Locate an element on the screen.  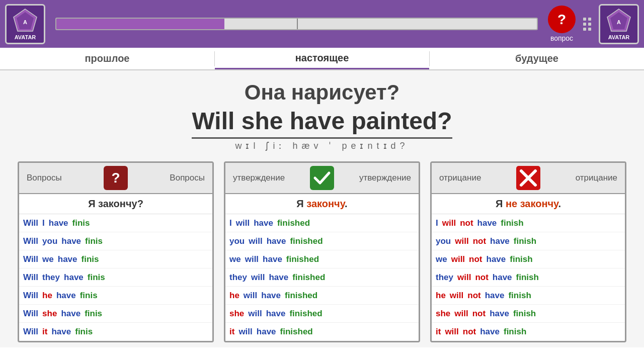
questions-row-she: Willshehavefinis is located at coordinates (116, 314).